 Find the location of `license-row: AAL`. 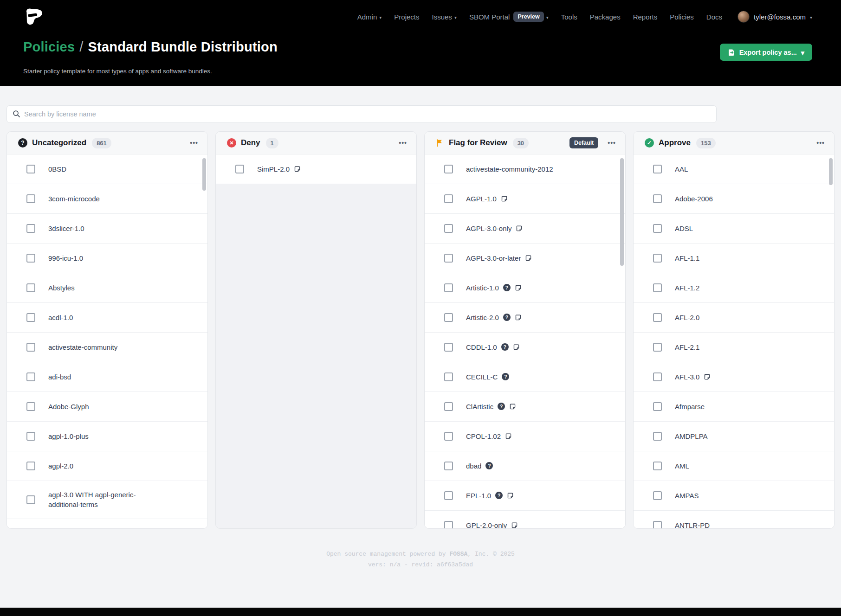

license-row: AAL is located at coordinates (734, 169).